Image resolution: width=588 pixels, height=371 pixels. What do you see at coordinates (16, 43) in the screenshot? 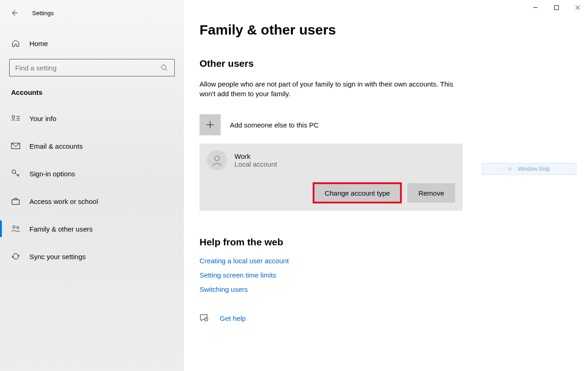
I see `home-icon` at bounding box center [16, 43].